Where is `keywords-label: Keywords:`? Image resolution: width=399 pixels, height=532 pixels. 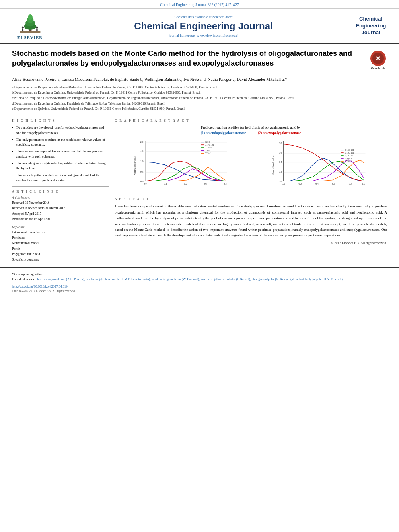
keywords-label: Keywords: is located at coordinates (60, 227).